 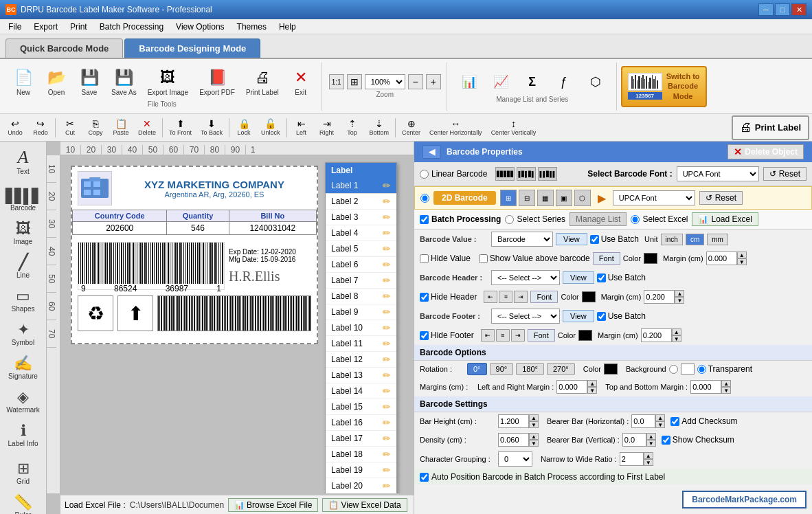 What do you see at coordinates (592, 383) in the screenshot?
I see `lr-margin-up: ▲` at bounding box center [592, 383].